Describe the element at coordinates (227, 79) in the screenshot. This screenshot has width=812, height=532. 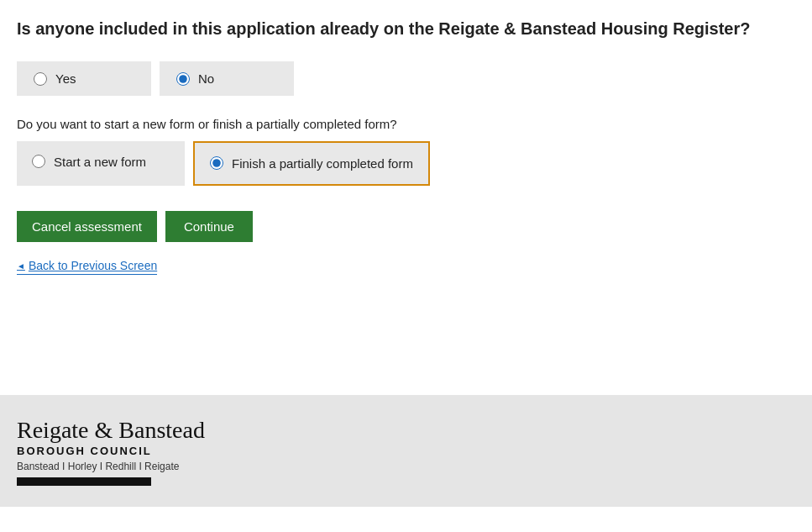
I see `no-option: No` at that location.